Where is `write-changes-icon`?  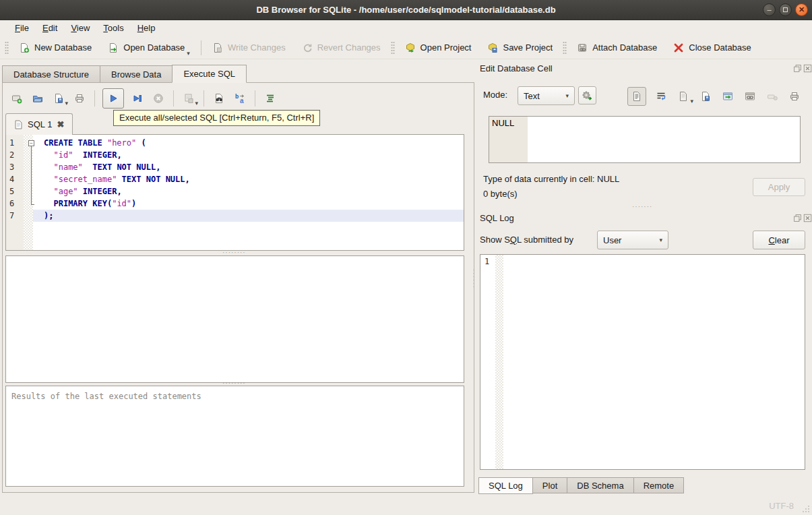 write-changes-icon is located at coordinates (218, 48).